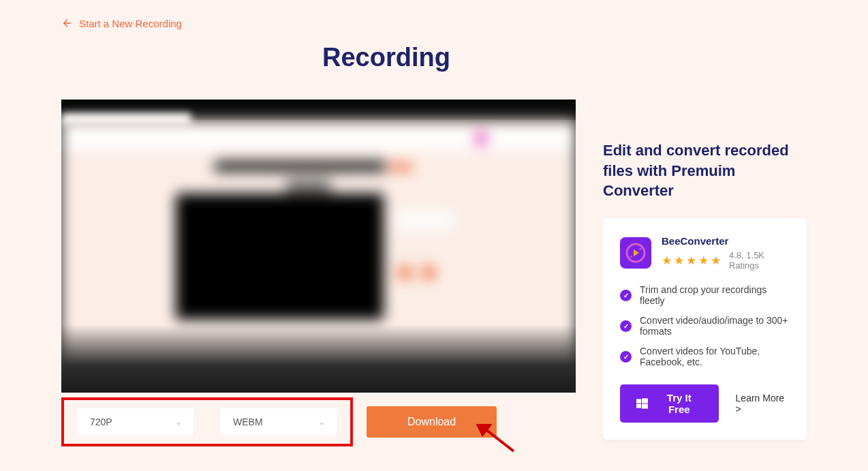 This screenshot has width=868, height=471. Describe the element at coordinates (101, 422) in the screenshot. I see `resolution-value: 720P` at that location.